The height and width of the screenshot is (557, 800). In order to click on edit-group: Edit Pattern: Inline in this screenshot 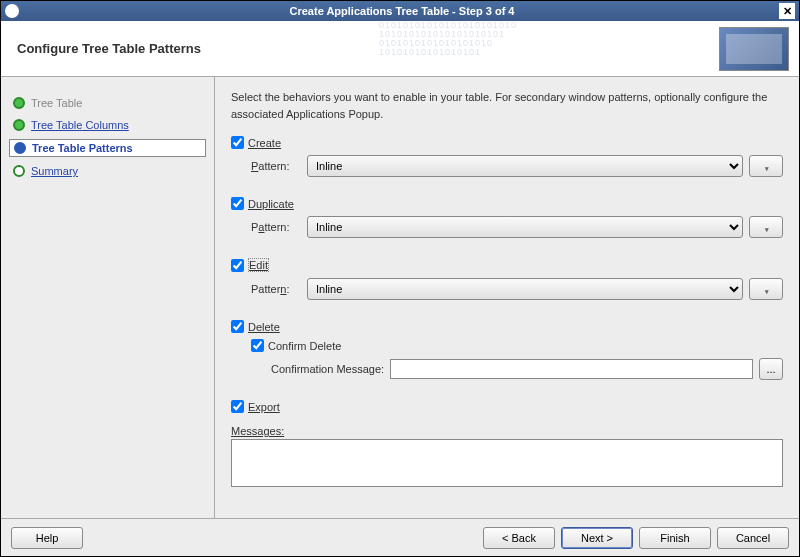, I will do `click(507, 279)`.